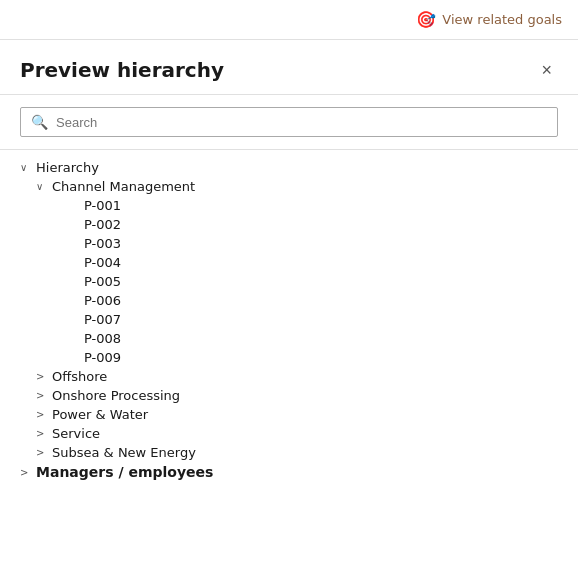 The height and width of the screenshot is (576, 578). I want to click on hierarchy-chevron, so click(28, 168).